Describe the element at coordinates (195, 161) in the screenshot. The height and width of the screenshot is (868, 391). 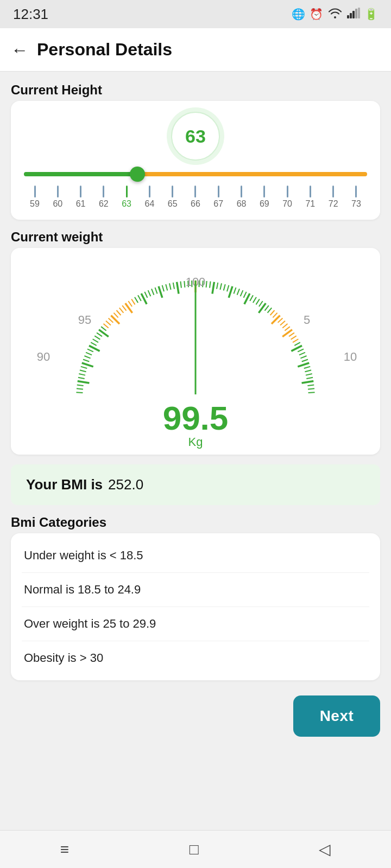
I see `height-card: 63 59 60 61 62 63 64 65 66 67 68 69 70` at that location.